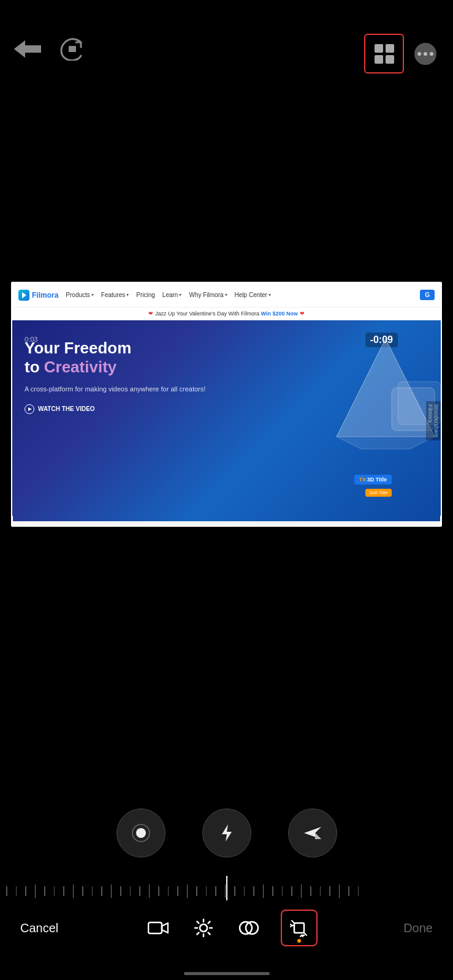  What do you see at coordinates (313, 833) in the screenshot?
I see `send-button` at bounding box center [313, 833].